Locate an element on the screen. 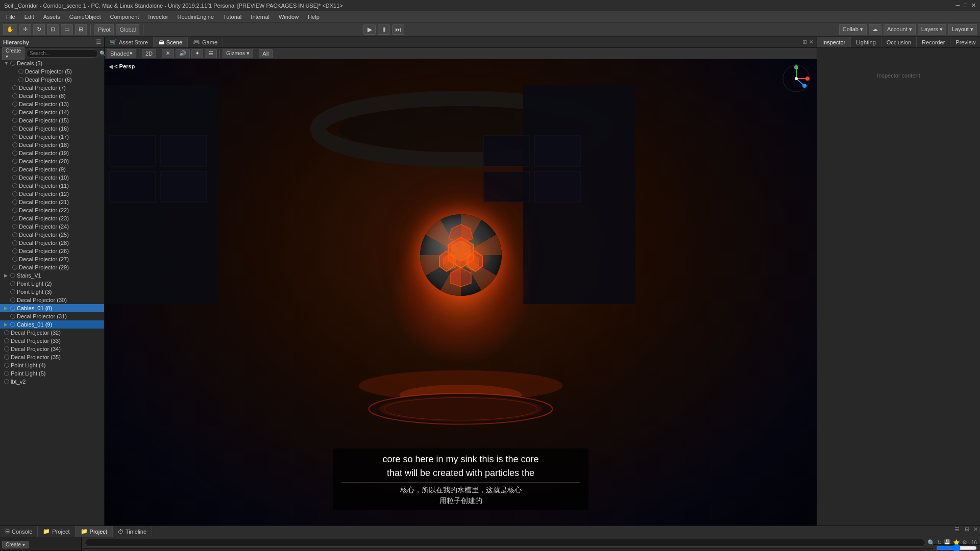 The height and width of the screenshot is (551, 980). tab-project: 📁 Project is located at coordinates (56, 532).